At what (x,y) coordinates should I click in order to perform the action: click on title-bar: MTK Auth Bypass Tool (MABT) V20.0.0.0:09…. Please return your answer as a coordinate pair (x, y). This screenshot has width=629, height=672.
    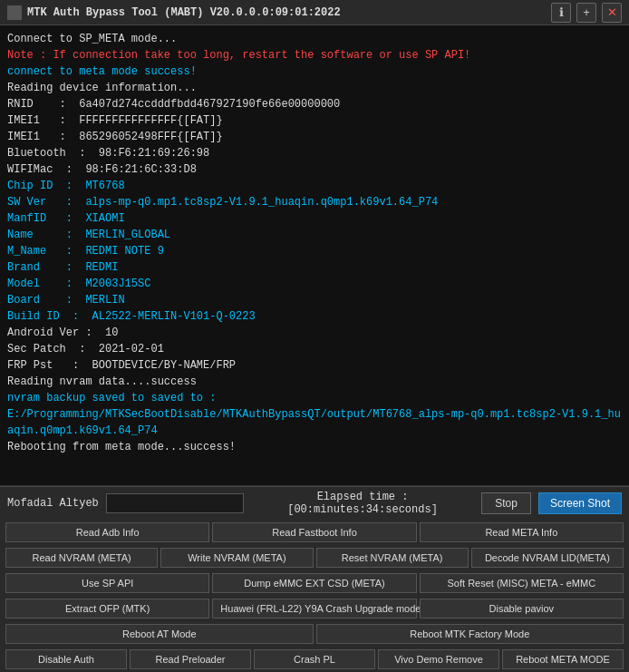
    Looking at the image, I should click on (314, 13).